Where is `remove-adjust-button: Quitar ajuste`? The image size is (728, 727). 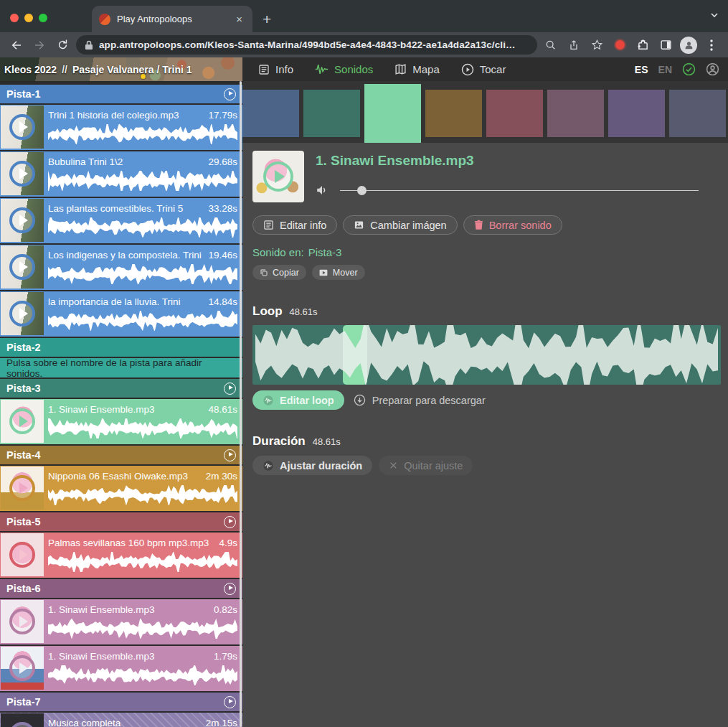 remove-adjust-button: Quitar ajuste is located at coordinates (426, 465).